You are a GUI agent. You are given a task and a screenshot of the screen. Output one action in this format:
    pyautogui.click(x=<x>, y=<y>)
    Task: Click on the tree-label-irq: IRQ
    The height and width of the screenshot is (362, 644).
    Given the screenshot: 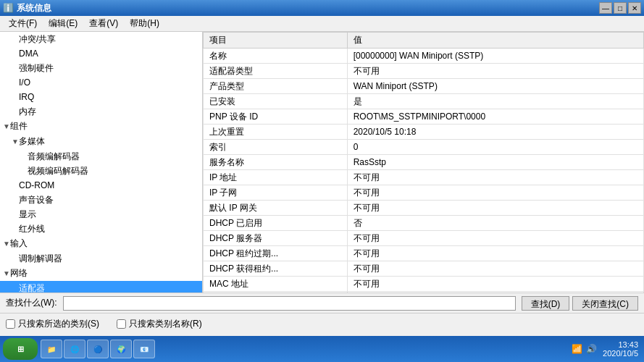 What is the action you would take?
    pyautogui.click(x=26, y=97)
    